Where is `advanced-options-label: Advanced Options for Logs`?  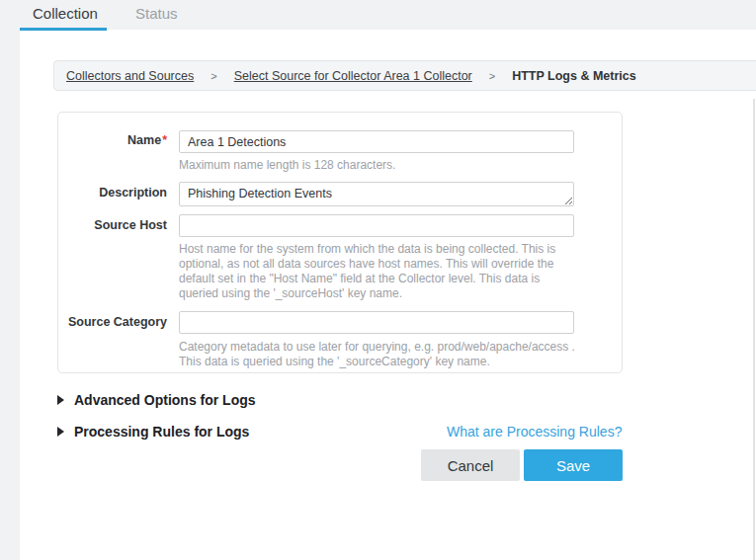
advanced-options-label: Advanced Options for Logs is located at coordinates (165, 400).